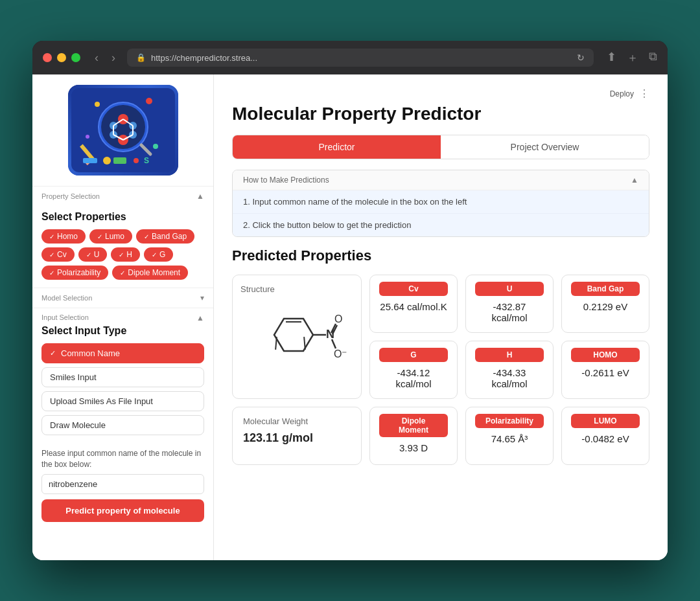 This screenshot has width=700, height=601. Describe the element at coordinates (441, 225) in the screenshot. I see `instruction-step-2: 2. Click the button below to get the pre…` at that location.